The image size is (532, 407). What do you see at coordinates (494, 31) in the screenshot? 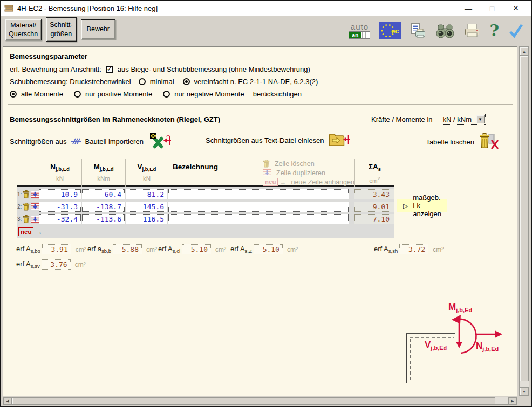
I see `help-icon: ?` at bounding box center [494, 31].